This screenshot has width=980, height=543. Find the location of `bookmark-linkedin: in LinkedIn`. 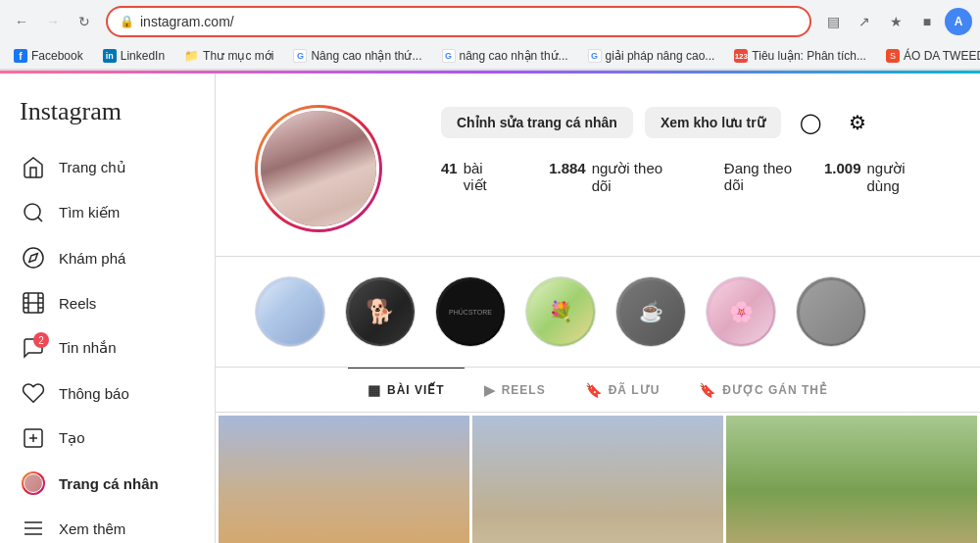

bookmark-linkedin: in LinkedIn is located at coordinates (133, 56).